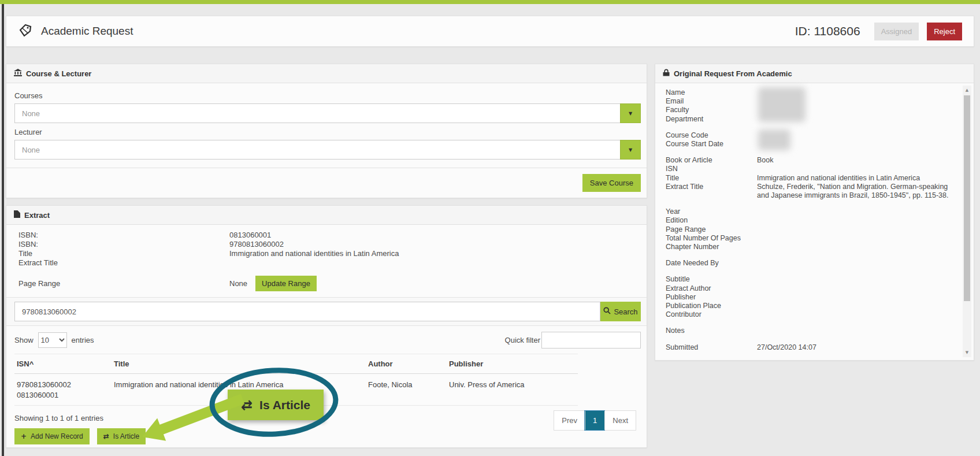  What do you see at coordinates (18, 73) in the screenshot?
I see `institution-icon` at bounding box center [18, 73].